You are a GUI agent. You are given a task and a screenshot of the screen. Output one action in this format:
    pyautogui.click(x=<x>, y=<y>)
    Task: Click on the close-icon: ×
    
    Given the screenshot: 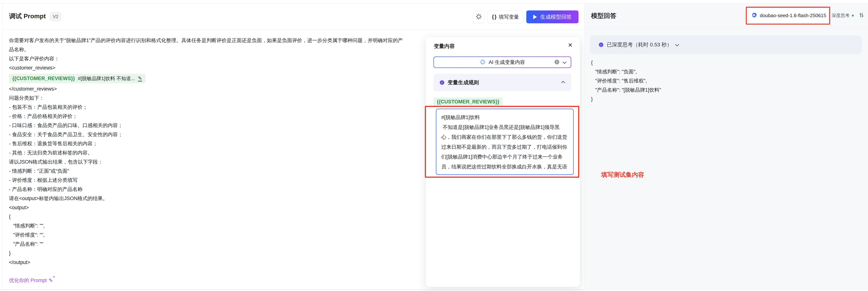 What is the action you would take?
    pyautogui.click(x=570, y=45)
    